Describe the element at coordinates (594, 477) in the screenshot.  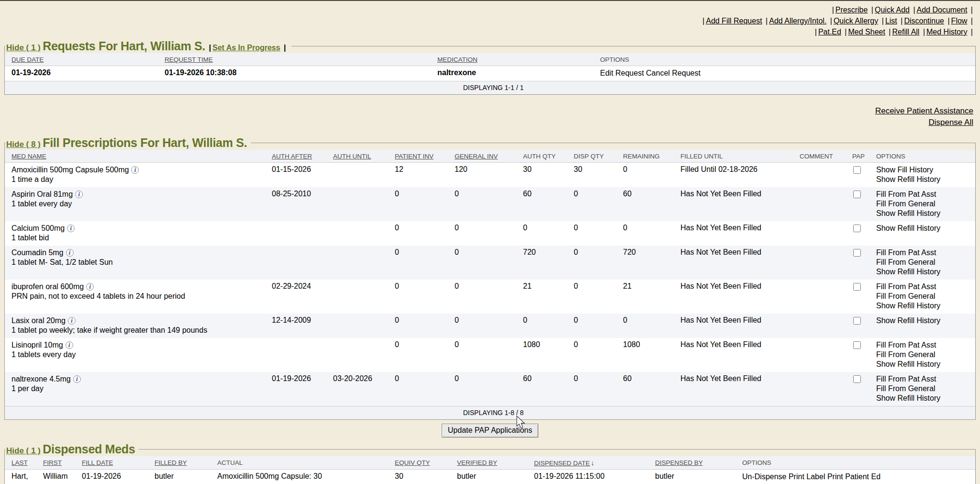
I see `dispensed-date: 01-19-2026 11:15:00` at that location.